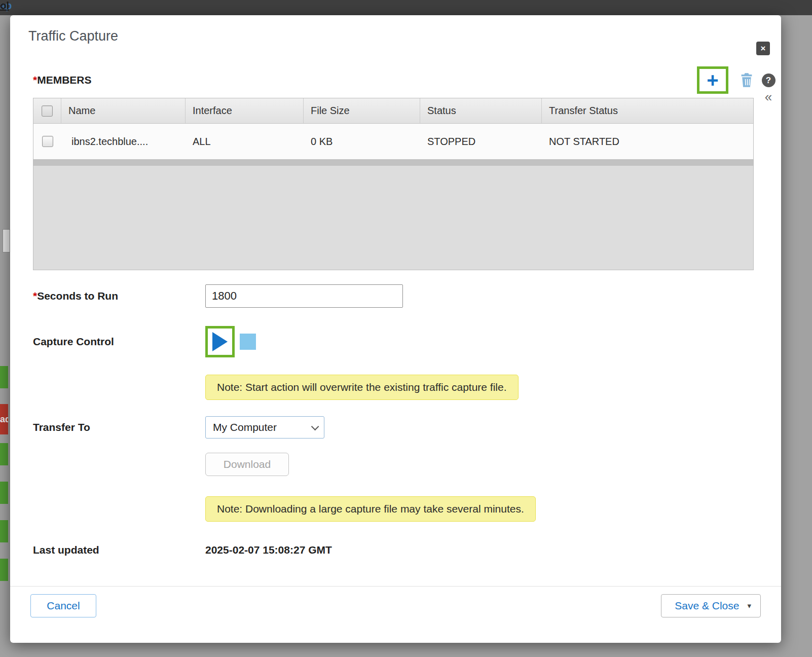 The width and height of the screenshot is (812, 657). What do you see at coordinates (481, 111) in the screenshot?
I see `header-cell-status: Status` at bounding box center [481, 111].